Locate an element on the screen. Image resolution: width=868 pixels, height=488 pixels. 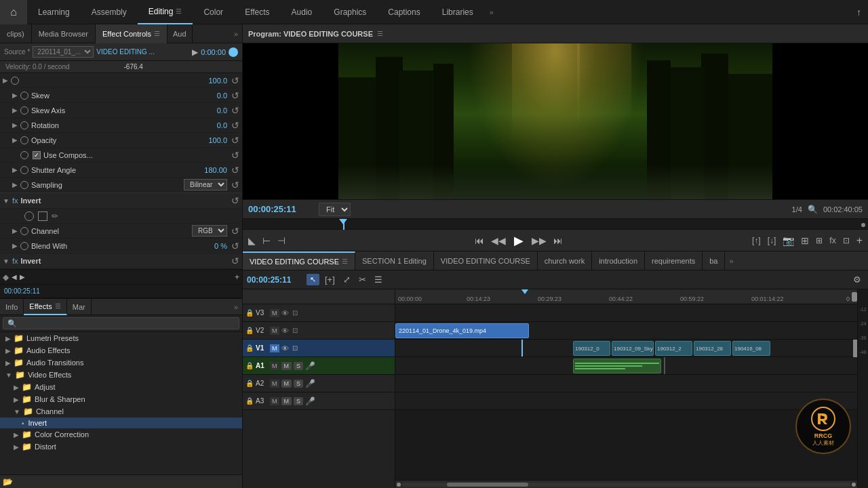
timeline-scrollbar is located at coordinates (627, 484).